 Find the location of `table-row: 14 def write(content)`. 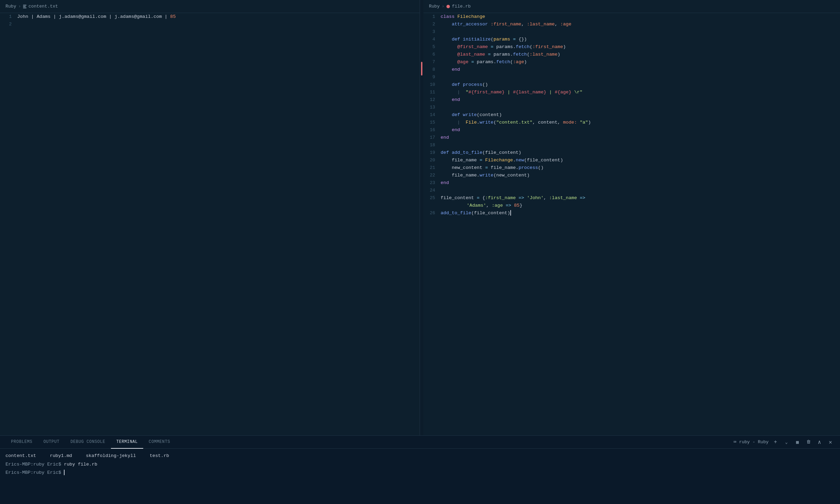

table-row: 14 def write(content) is located at coordinates (632, 115).